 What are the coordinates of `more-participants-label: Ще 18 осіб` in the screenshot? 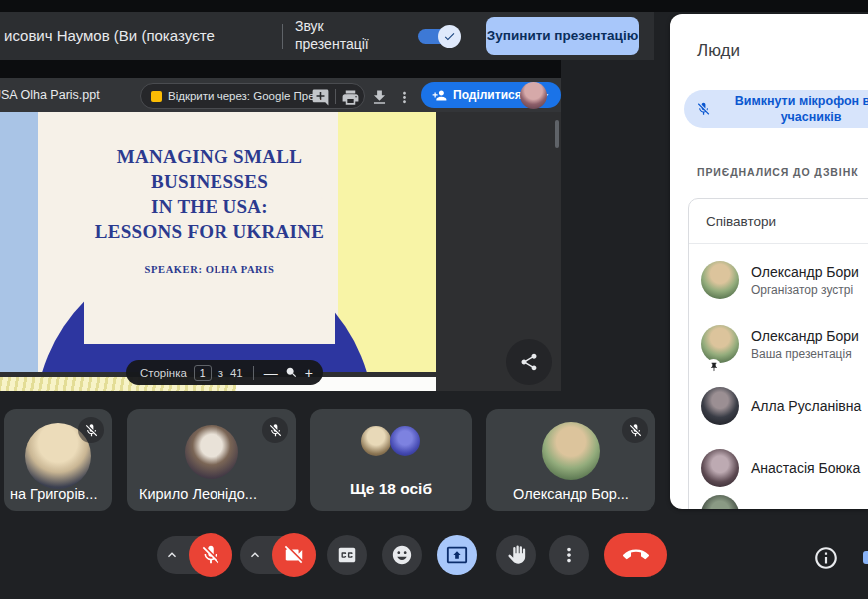 It's located at (391, 489).